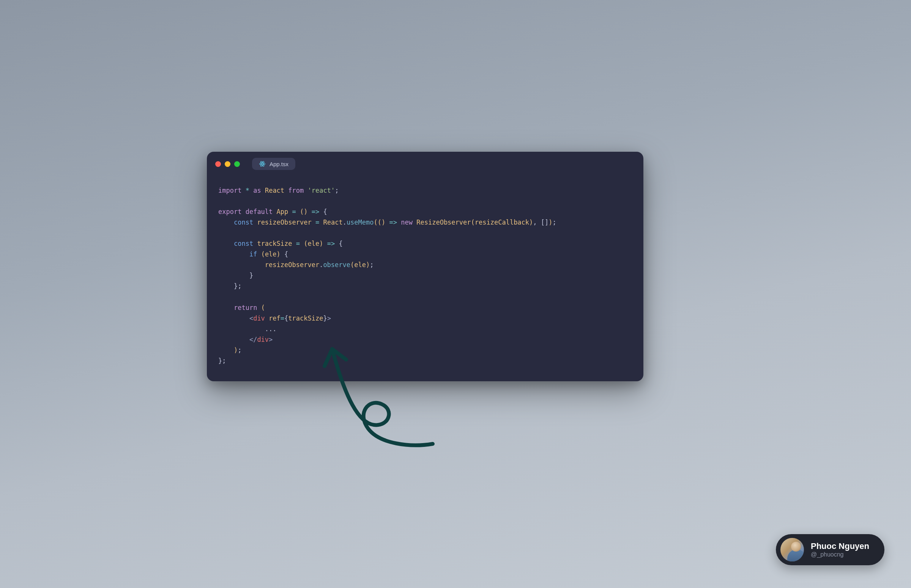  I want to click on tok: resizeCallback, so click(502, 222).